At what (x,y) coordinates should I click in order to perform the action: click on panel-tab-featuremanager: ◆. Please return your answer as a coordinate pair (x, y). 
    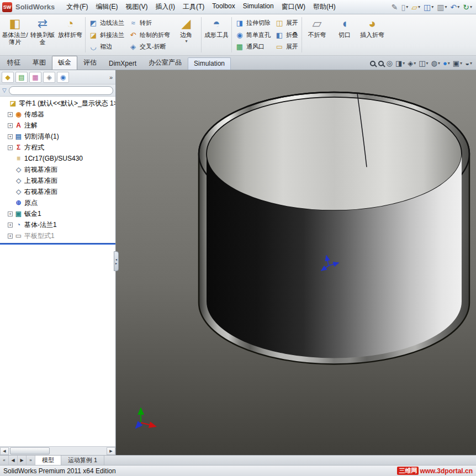
    Looking at the image, I should click on (8, 77).